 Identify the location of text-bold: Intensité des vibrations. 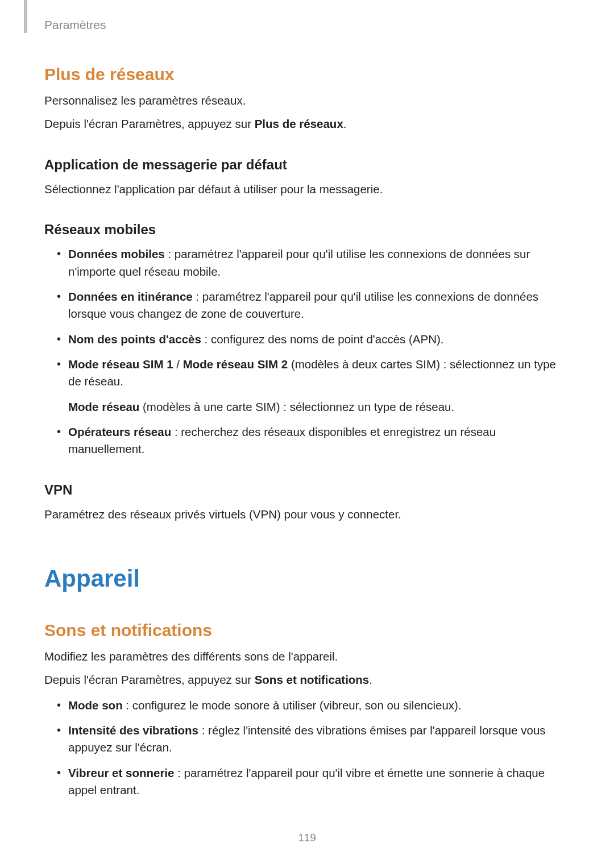
(133, 730).